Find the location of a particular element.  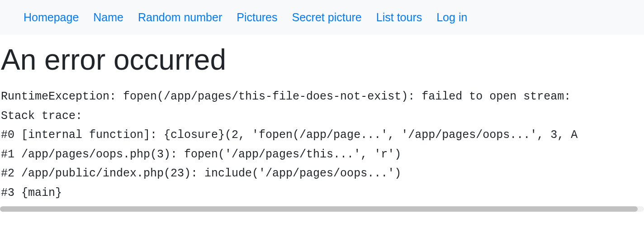

error-line: #2 /app/public/index.php(23): include('/… is located at coordinates (201, 174).